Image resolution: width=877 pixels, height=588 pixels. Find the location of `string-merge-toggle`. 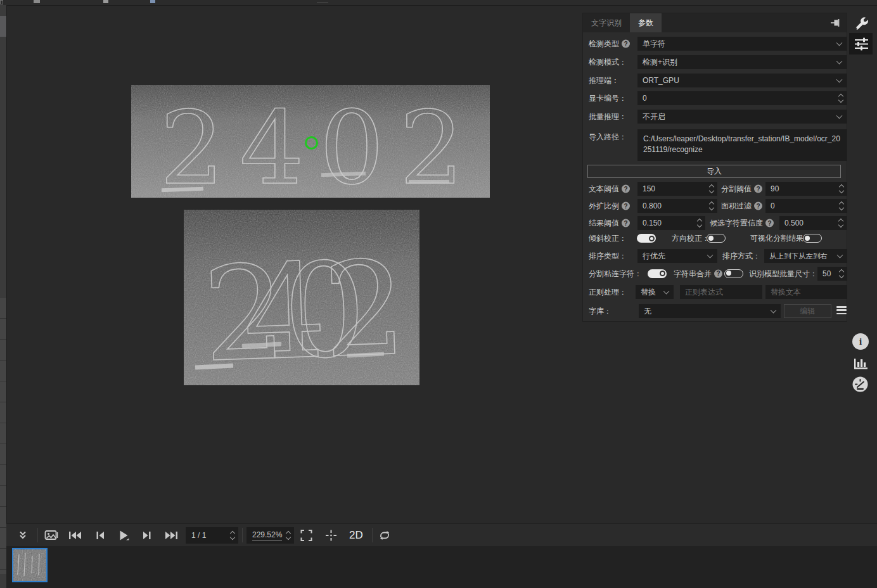

string-merge-toggle is located at coordinates (734, 274).